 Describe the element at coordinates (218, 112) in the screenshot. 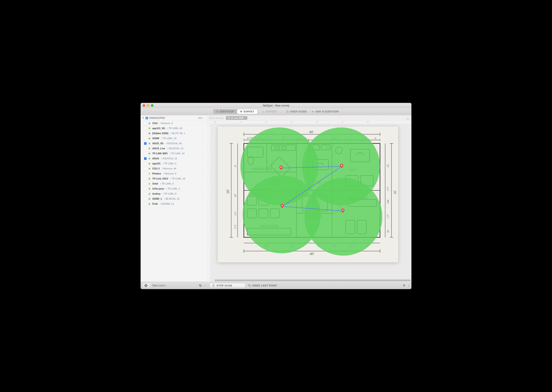

I see `target-icon` at that location.